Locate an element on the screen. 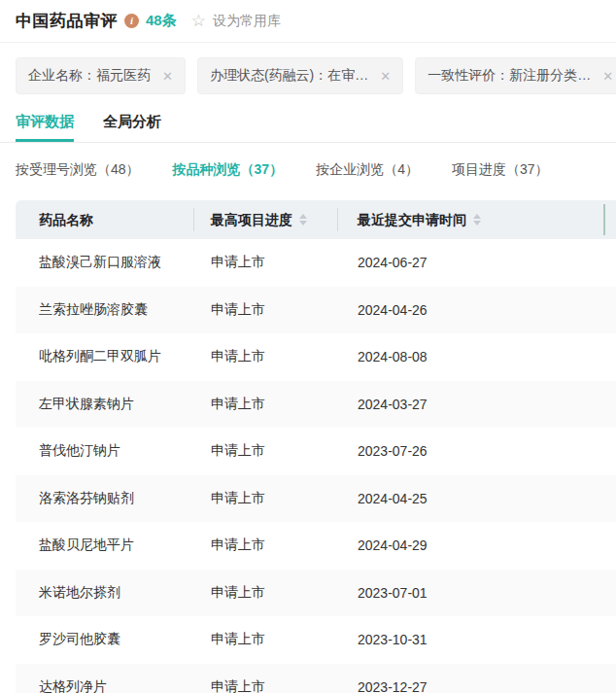 The width and height of the screenshot is (616, 693). star-icon: ☆ is located at coordinates (198, 21).